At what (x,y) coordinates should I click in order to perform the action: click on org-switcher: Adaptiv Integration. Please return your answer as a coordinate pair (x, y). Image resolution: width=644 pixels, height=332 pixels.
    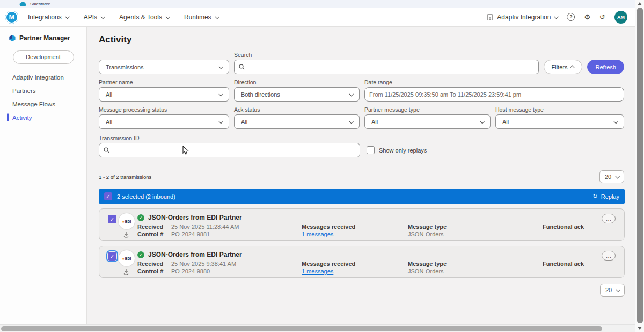
    Looking at the image, I should click on (522, 17).